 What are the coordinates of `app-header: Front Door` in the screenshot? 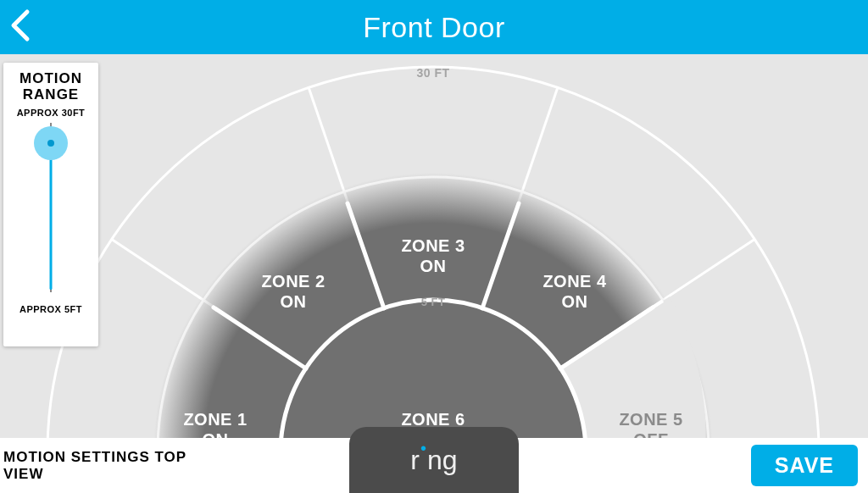 It's located at (434, 27).